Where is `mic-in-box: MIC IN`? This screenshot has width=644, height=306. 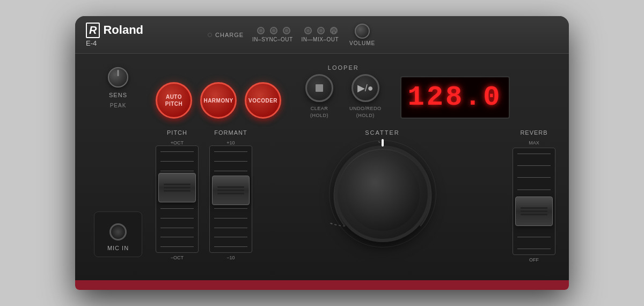 mic-in-box: MIC IN is located at coordinates (118, 234).